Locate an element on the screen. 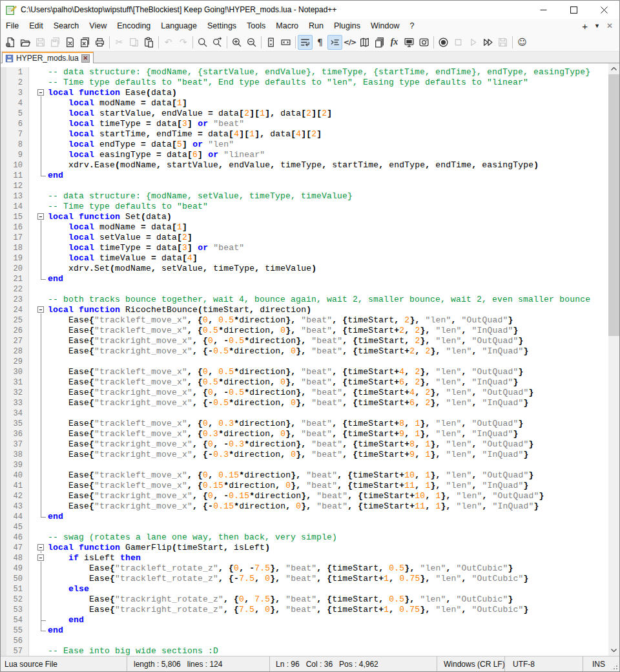  line-number: 17 is located at coordinates (15, 238).